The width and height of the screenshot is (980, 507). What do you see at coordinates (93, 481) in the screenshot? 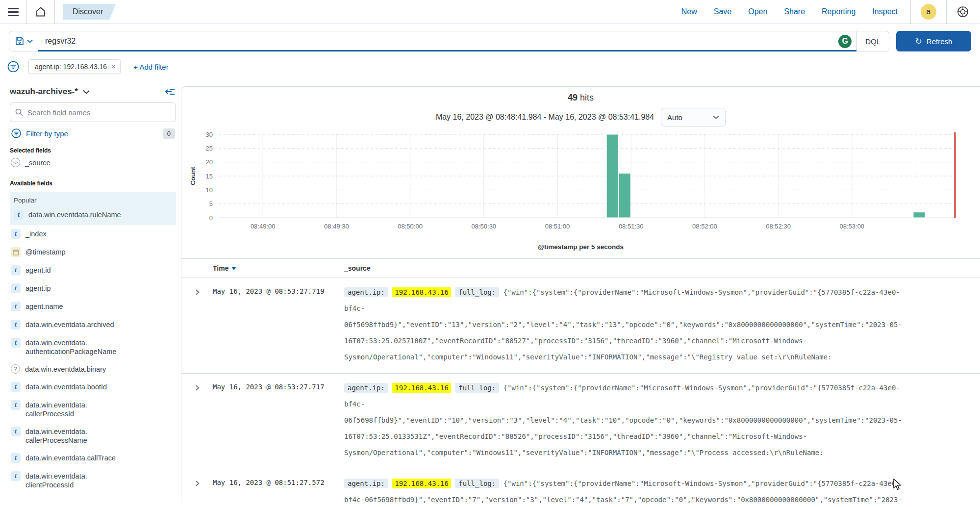
I see `field-item-data-win-eventdata-clientprocessid: tdata.​win.​eventdata.​clientProcessId` at bounding box center [93, 481].